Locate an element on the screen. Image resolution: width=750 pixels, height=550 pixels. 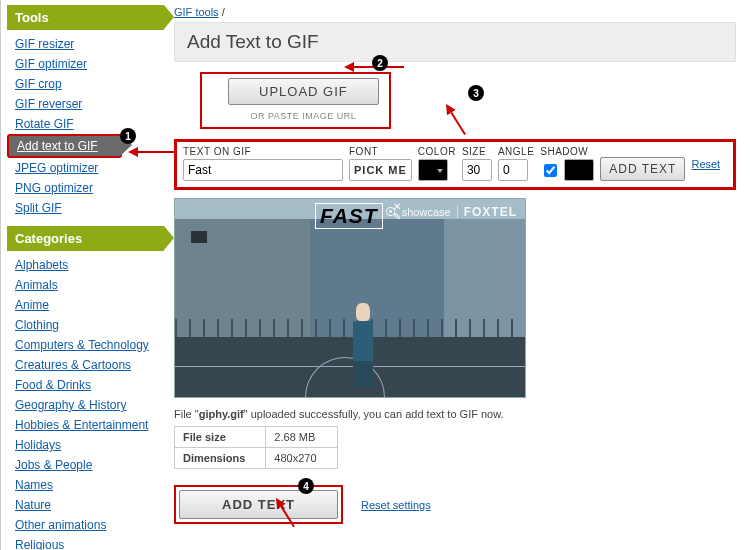
cat-computers: Computers & Technology is located at coordinates (86, 345).